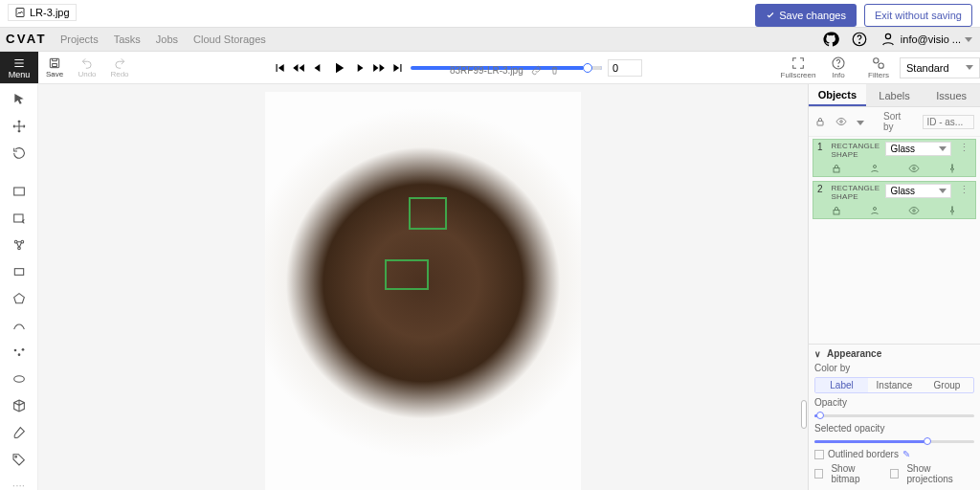 This screenshot has height=490, width=980. What do you see at coordinates (895, 96) in the screenshot?
I see `tab-labels: Labels` at bounding box center [895, 96].